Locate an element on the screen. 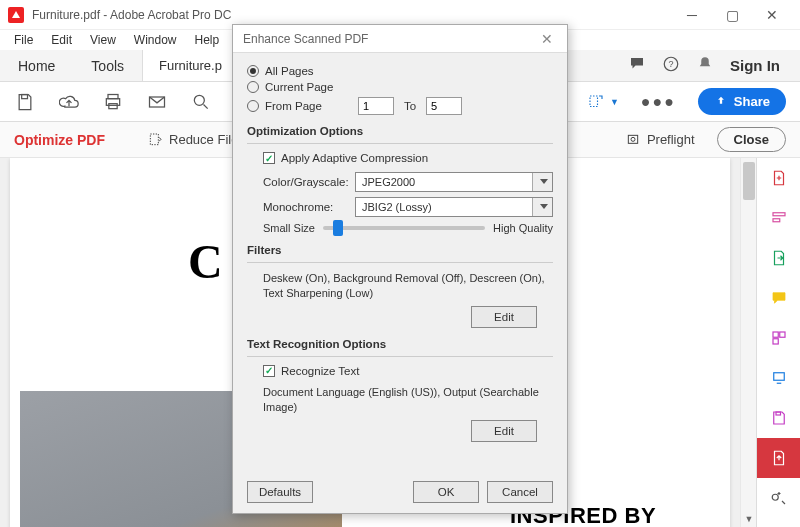  filters-summary: Deskew (On), Background Removal (Off), D… is located at coordinates (408, 286).